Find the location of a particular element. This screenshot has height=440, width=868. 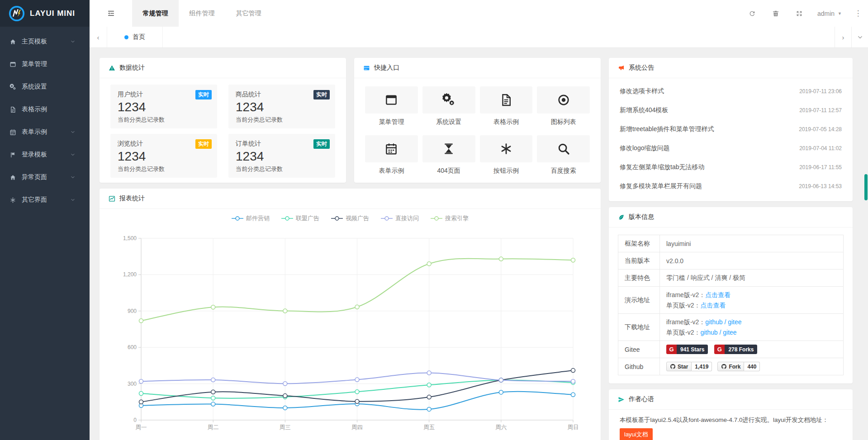

sidebar-item-主页模板: 主页模板 is located at coordinates (45, 42).